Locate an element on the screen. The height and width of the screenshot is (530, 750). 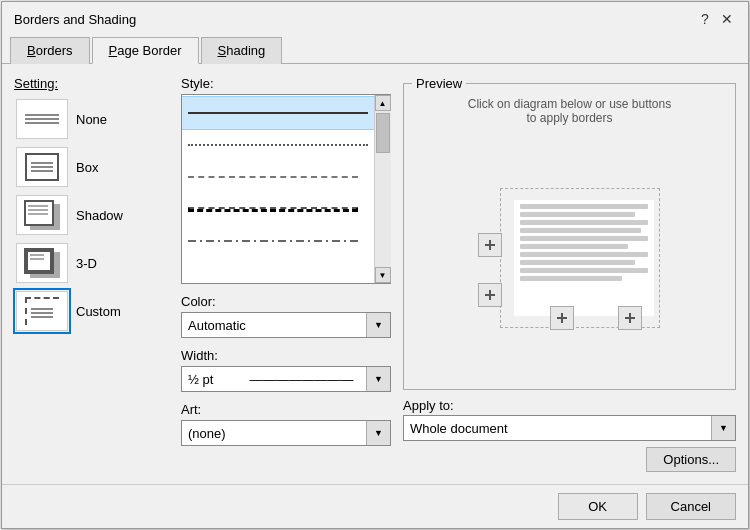
width-section: Width: ½ pt ———————— ▼ is located at coordinates (286, 370).